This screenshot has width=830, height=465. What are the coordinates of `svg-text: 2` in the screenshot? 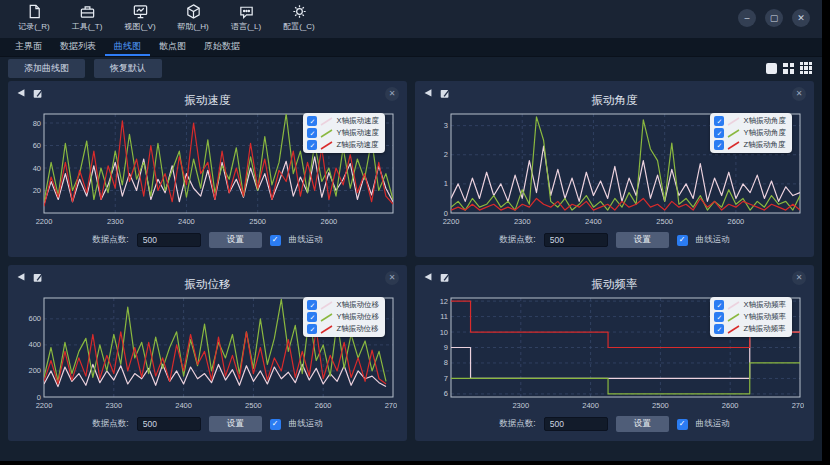 It's located at (446, 154).